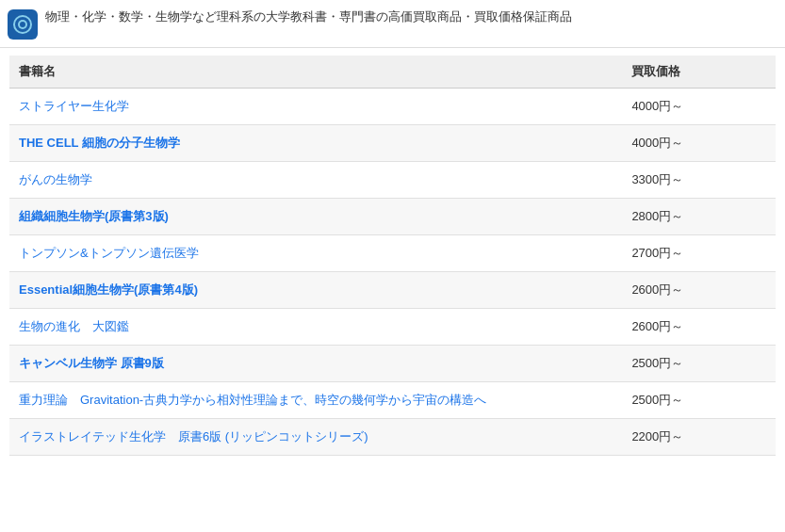 This screenshot has height=532, width=785. I want to click on book-price-cell: 2200円～, so click(699, 437).